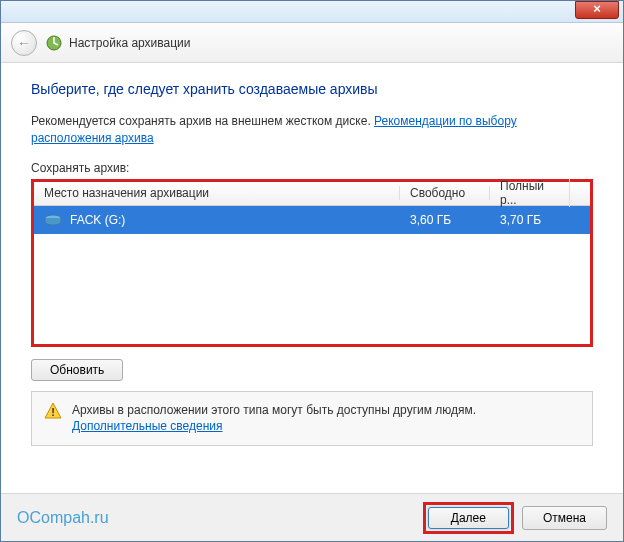 This screenshot has height=542, width=624. Describe the element at coordinates (274, 419) in the screenshot. I see `warning-text: Архивы в расположении этого типа могут б…` at that location.